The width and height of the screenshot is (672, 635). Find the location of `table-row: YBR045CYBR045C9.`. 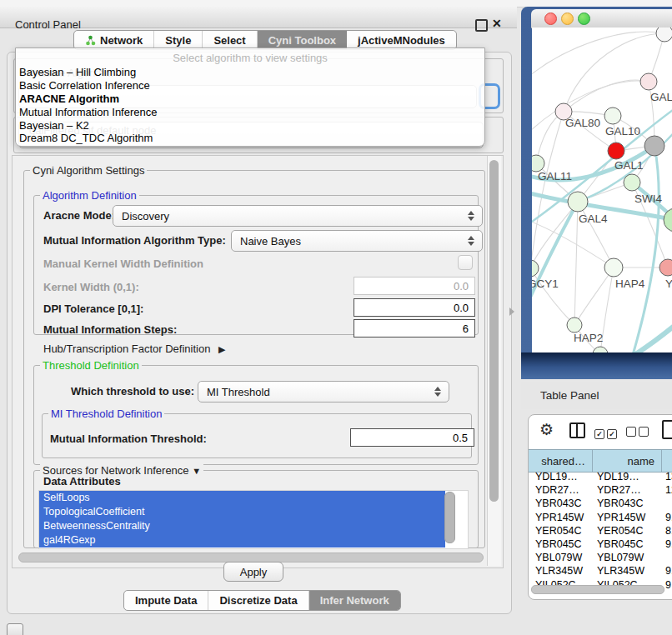

table-row: YBR045CYBR045C9. is located at coordinates (600, 545).